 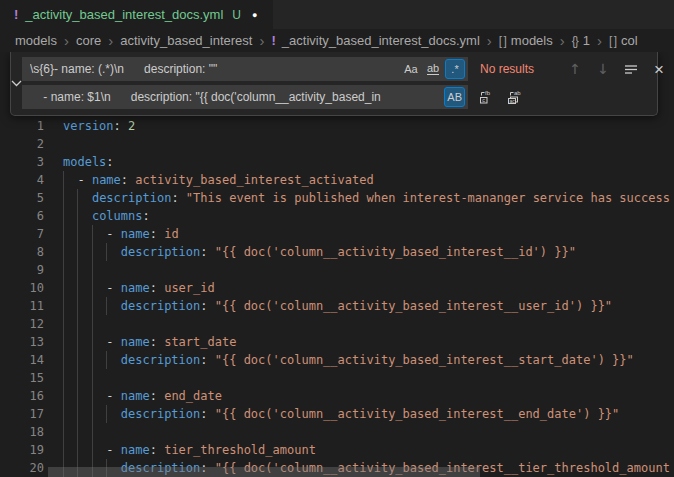 What do you see at coordinates (659, 69) in the screenshot?
I see `close-find-button: ×` at bounding box center [659, 69].